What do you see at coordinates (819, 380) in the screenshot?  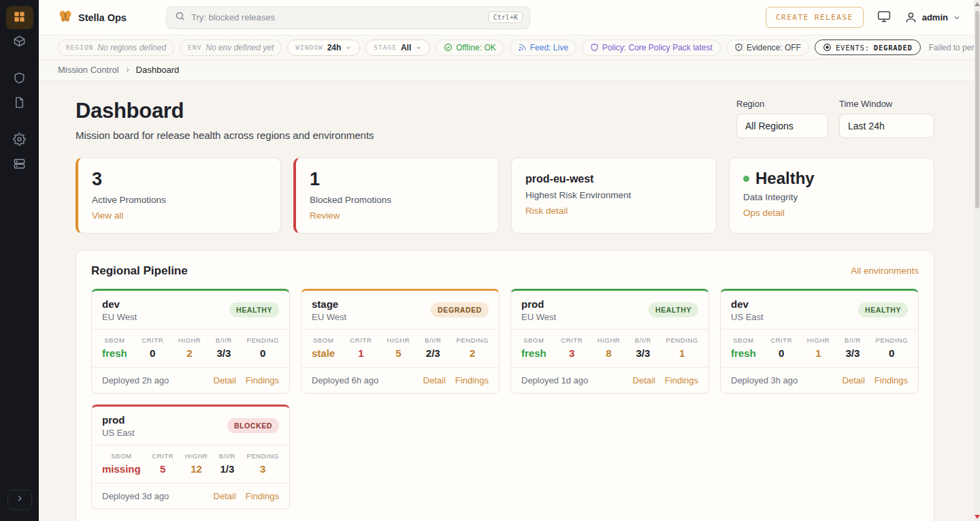 I see `pipeline-card-footer: Deployed 3h ago Detail Findings` at bounding box center [819, 380].